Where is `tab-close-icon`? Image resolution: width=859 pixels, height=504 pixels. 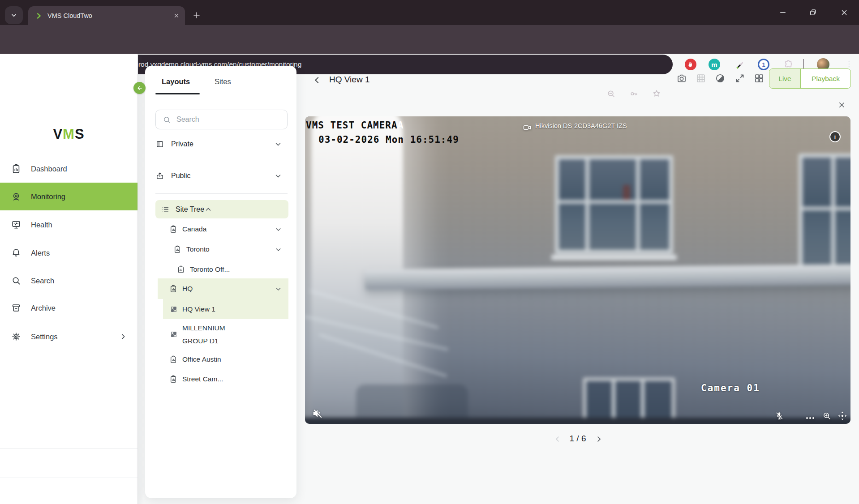
tab-close-icon is located at coordinates (176, 16).